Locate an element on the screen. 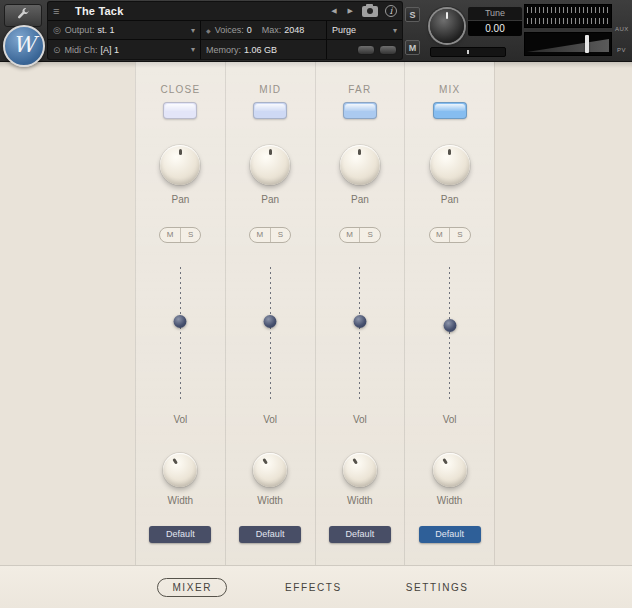 Image resolution: width=632 pixels, height=608 pixels. tune-knob is located at coordinates (447, 26).